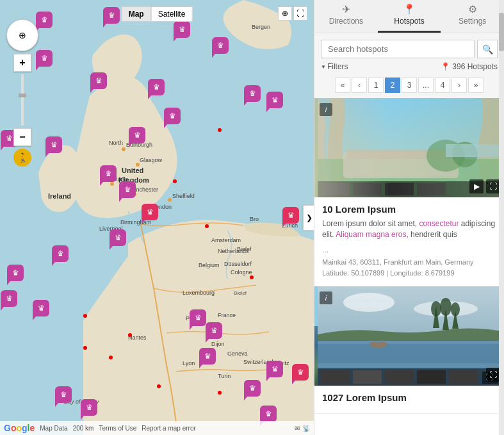 Image resolution: width=504 pixels, height=435 pixels. What do you see at coordinates (22, 137) in the screenshot?
I see `zoom-out-button: −` at bounding box center [22, 137].